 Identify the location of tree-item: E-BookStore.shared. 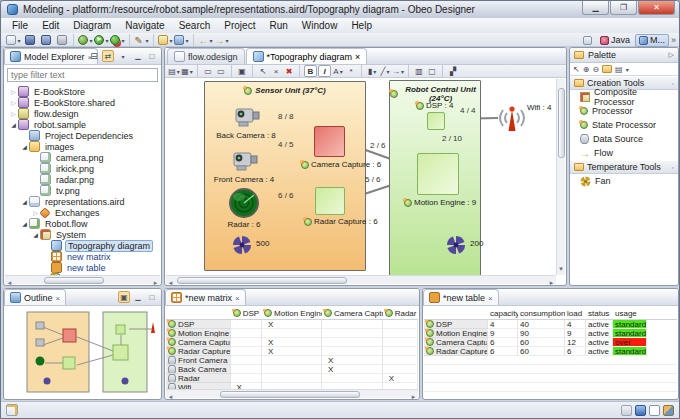
(82, 102).